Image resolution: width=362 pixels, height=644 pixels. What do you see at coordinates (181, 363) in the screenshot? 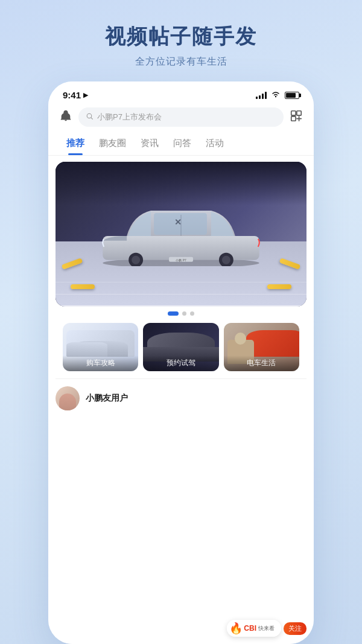
I see `thumb-label-2: 预约试驾` at bounding box center [181, 363].